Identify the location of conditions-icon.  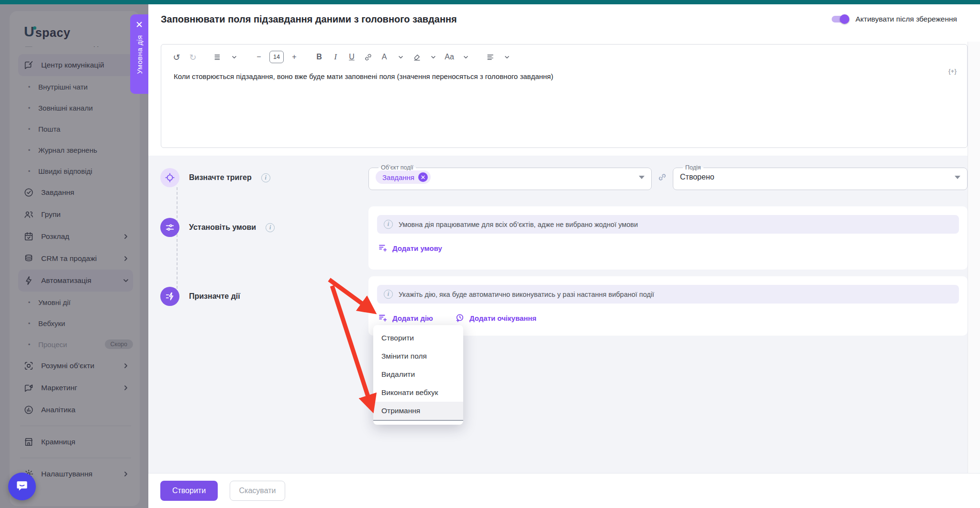
(170, 227).